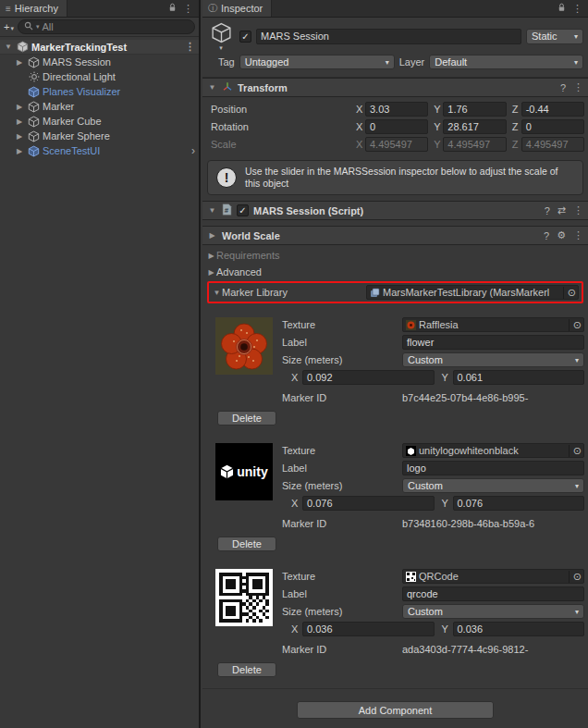 This screenshot has height=728, width=588. I want to click on size-x-field: 0.092, so click(368, 377).